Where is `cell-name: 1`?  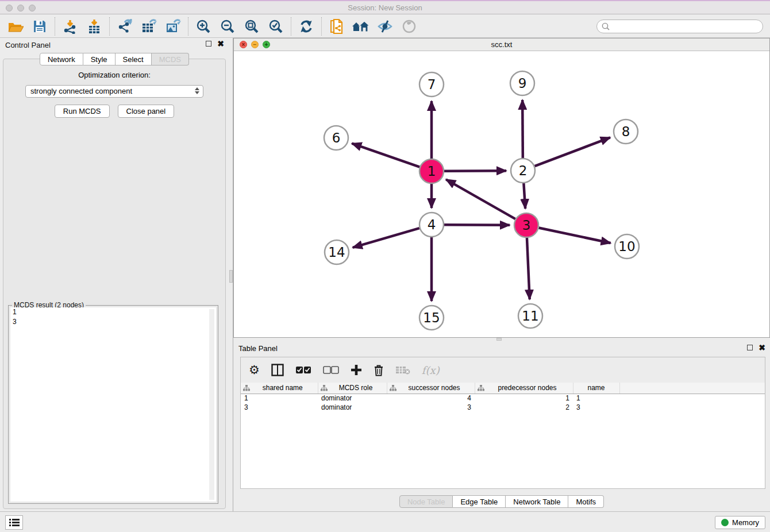
cell-name: 1 is located at coordinates (596, 398).